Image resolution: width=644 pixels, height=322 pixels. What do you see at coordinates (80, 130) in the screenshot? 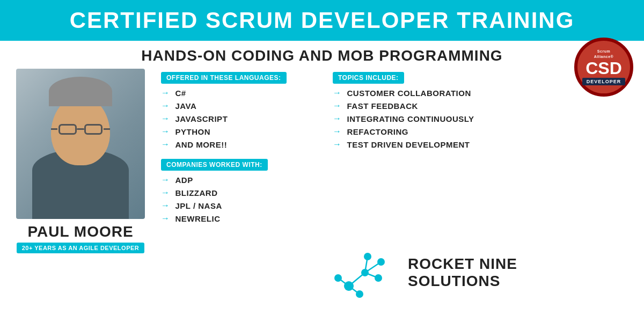
I see `glasses-decoration` at bounding box center [80, 130].